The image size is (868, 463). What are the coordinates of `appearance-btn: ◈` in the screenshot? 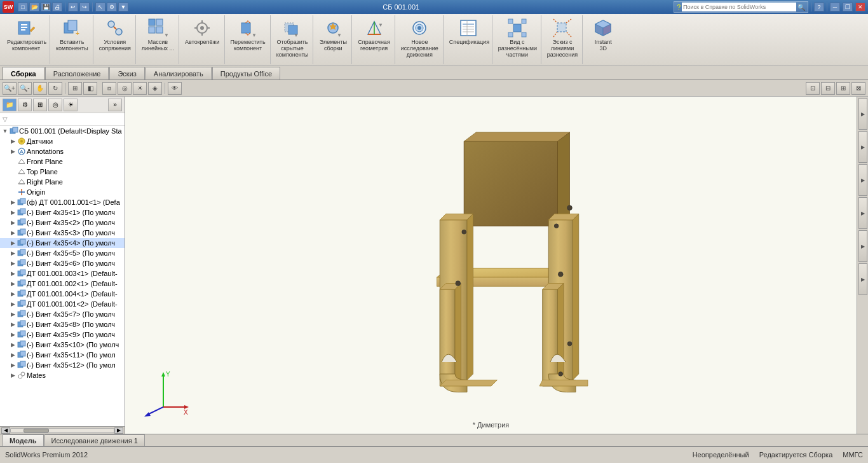 It's located at (155, 88).